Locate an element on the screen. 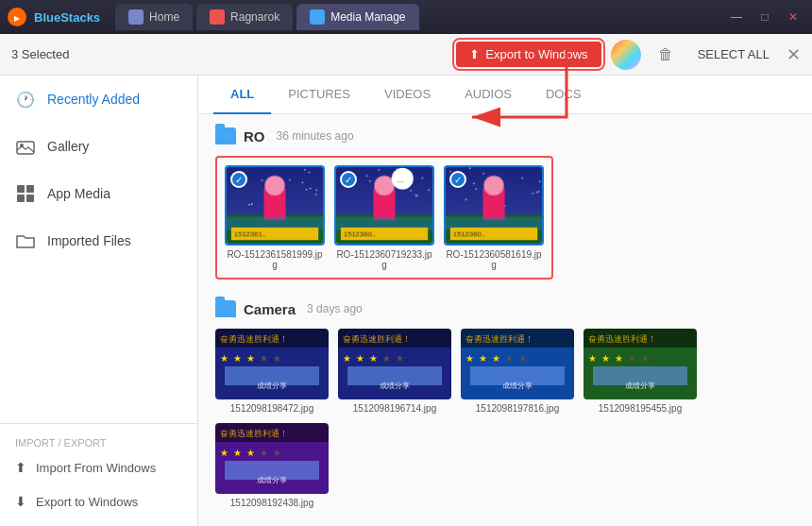  image-item-cam-4: 1512098195455.jpg is located at coordinates (640, 371).